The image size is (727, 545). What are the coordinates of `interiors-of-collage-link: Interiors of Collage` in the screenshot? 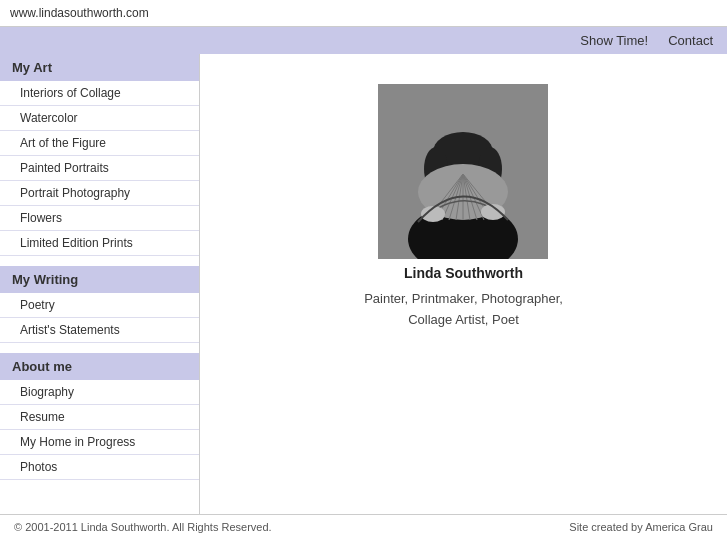 It's located at (100, 94).